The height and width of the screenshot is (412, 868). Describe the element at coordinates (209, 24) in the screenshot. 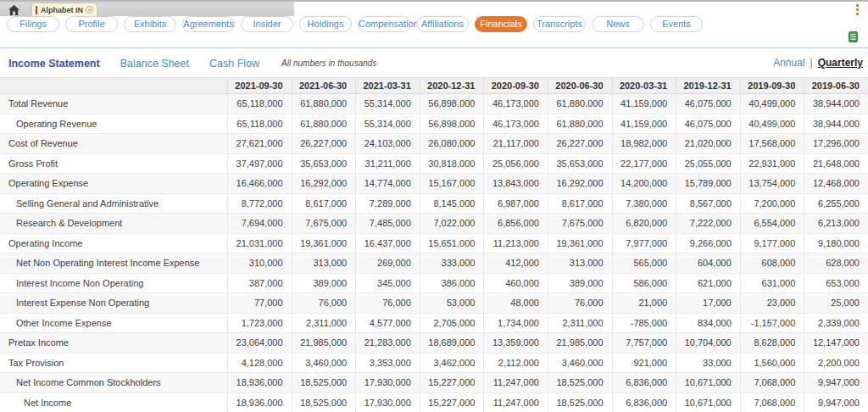

I see `nav-pill-agreements: Agreements` at that location.